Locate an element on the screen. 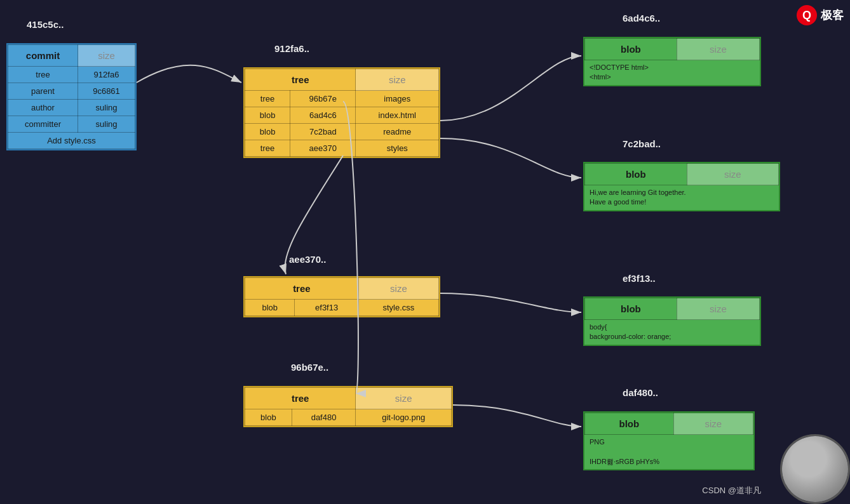 The image size is (850, 504). commit-box: commit size tree 912fa6 parent 9c6861 au… is located at coordinates (71, 96).